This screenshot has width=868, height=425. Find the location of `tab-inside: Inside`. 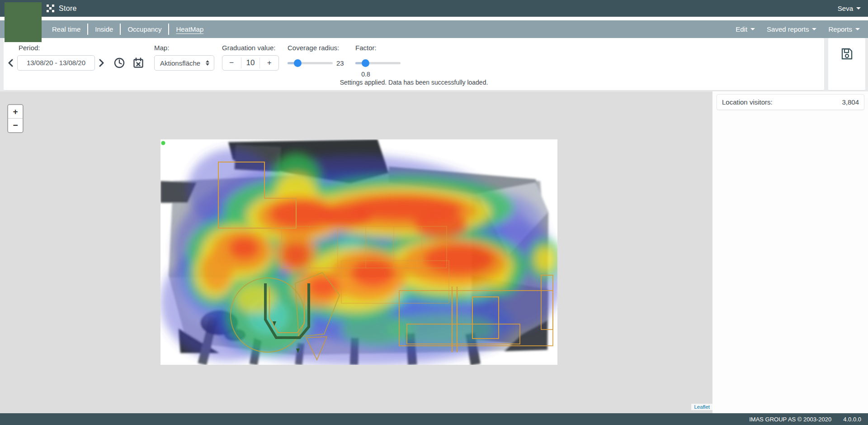

tab-inside: Inside is located at coordinates (104, 29).